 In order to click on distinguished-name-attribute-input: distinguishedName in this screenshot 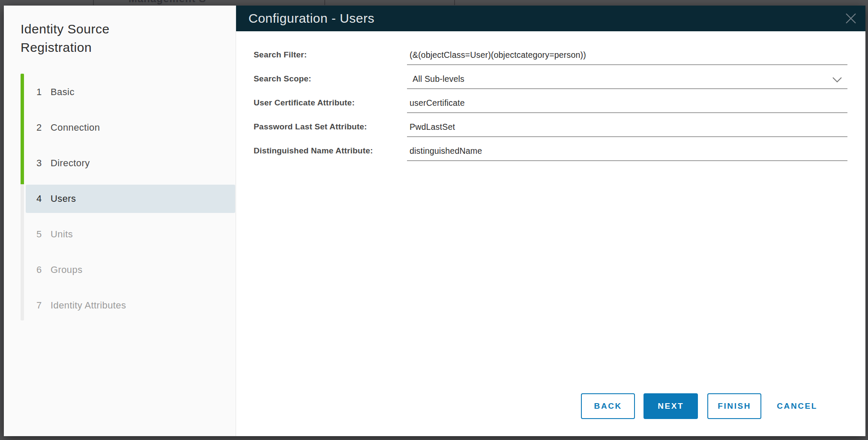, I will do `click(627, 153)`.